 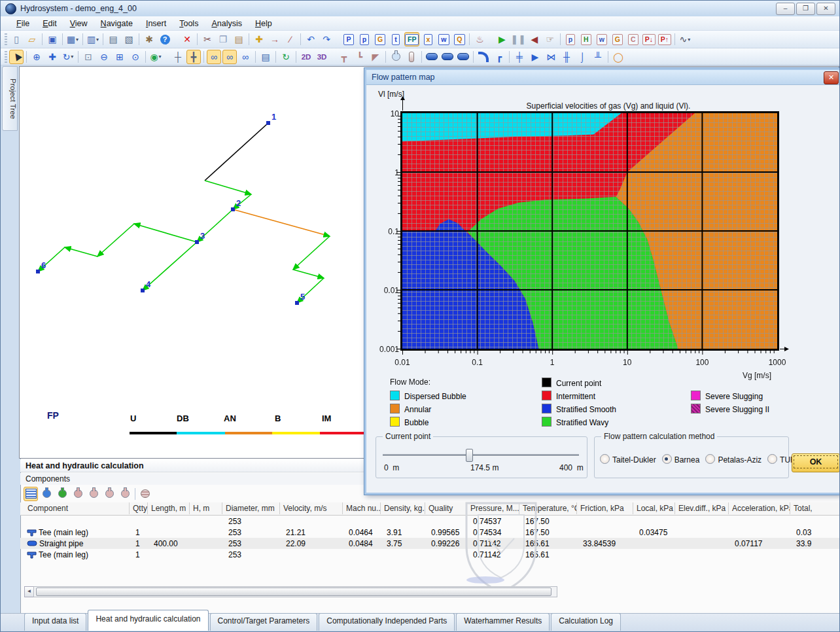 What do you see at coordinates (665, 39) in the screenshot?
I see `pressure-up-button: P↑` at bounding box center [665, 39].